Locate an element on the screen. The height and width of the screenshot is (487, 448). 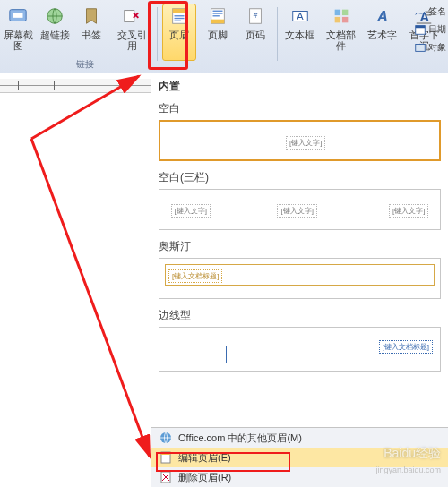
gallery-section-edge: 边线型 is located at coordinates (299, 315).